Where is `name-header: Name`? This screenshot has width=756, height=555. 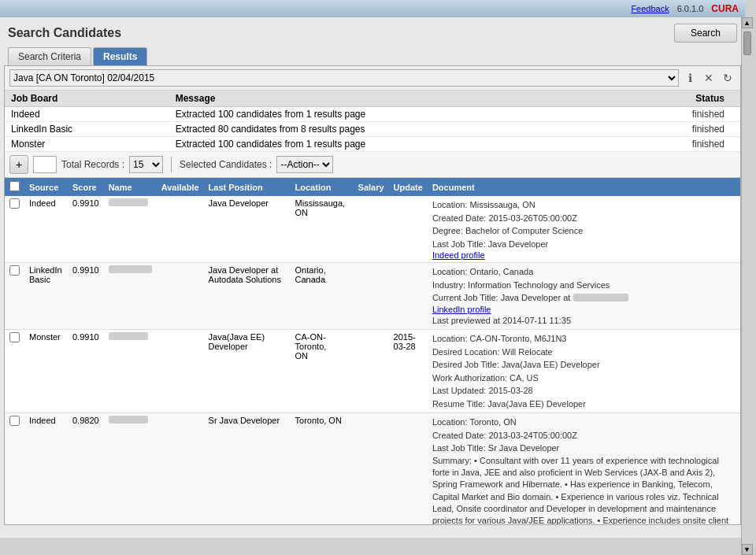 name-header: Name is located at coordinates (131, 187).